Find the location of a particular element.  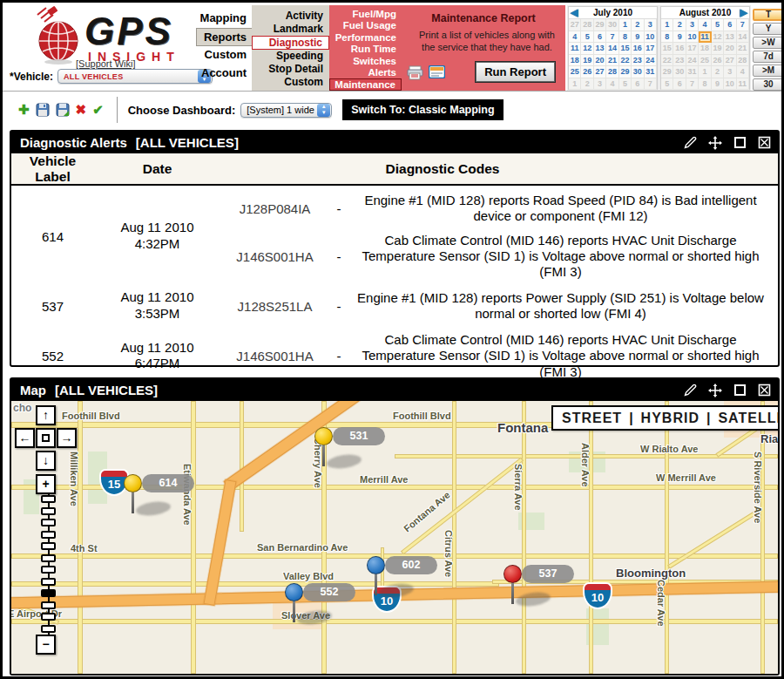

run-report-button: Run Report is located at coordinates (516, 71).